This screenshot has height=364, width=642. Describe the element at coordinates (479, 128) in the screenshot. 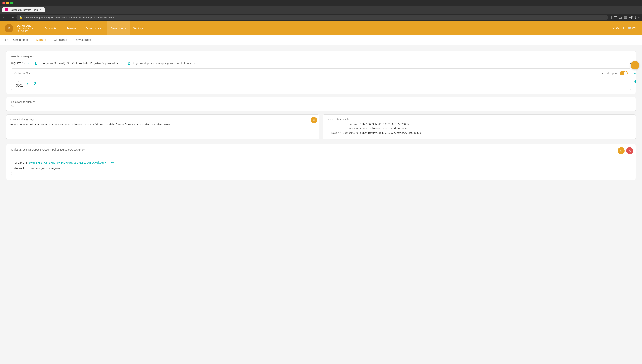

I see `details-row-method: method 8a5b5a34b086ed14e3a21f8bd9e33a2c` at that location.